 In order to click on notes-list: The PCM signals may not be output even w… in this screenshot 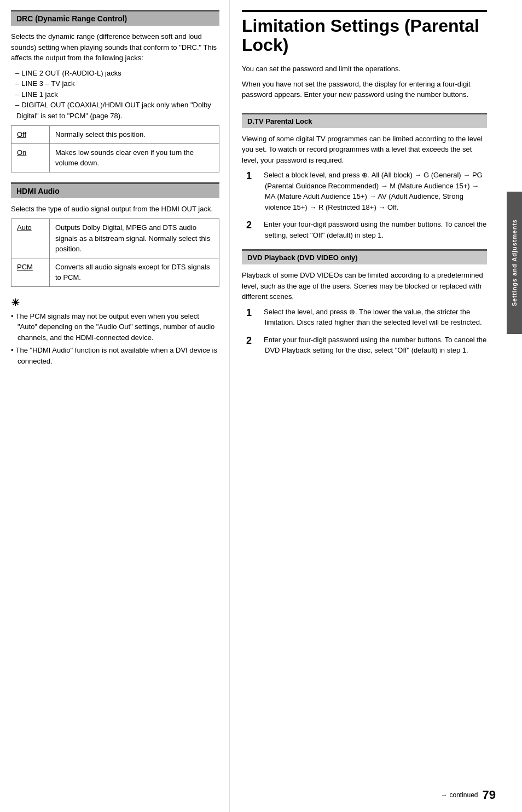, I will do `click(115, 339)`.